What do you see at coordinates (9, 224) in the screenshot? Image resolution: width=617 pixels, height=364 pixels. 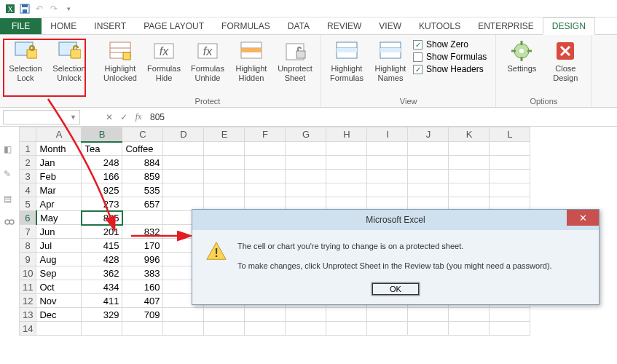 I see `nav-find-icon` at bounding box center [9, 224].